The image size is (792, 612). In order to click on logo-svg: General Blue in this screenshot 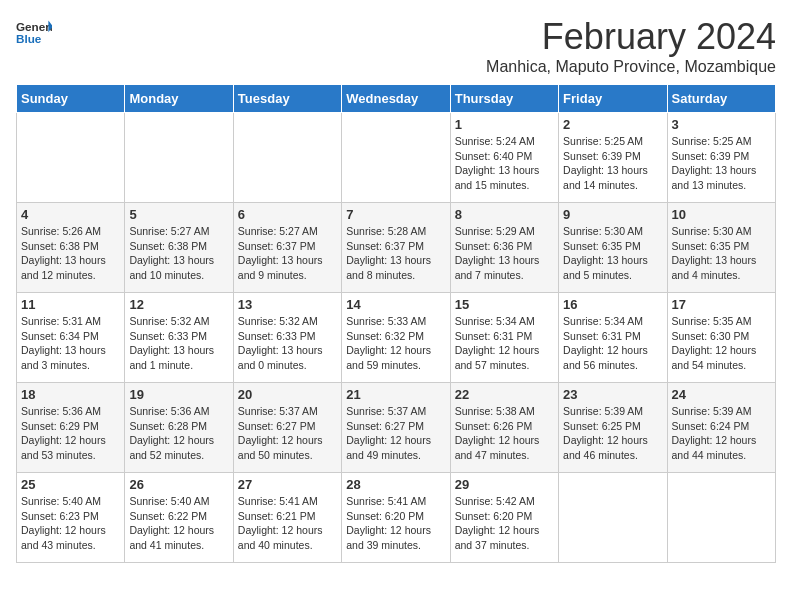, I will do `click(34, 34)`.